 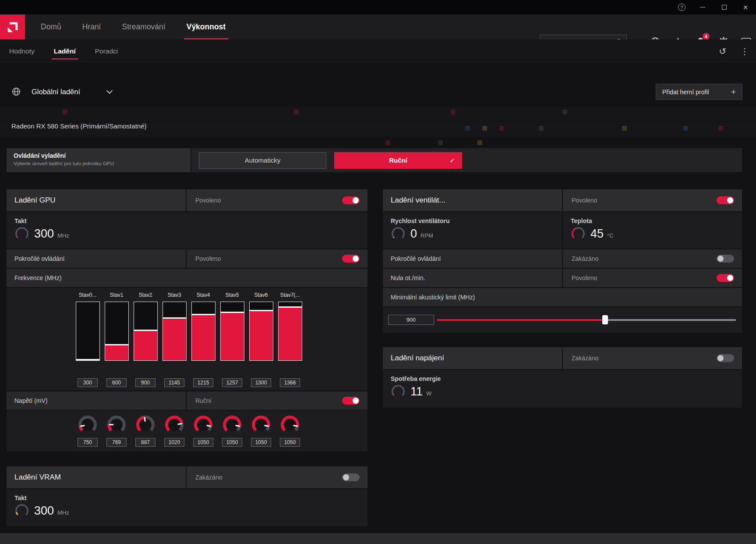 What do you see at coordinates (99, 164) in the screenshot?
I see `tuning-control-subtitle: Vyberte úroveň ladění pro tuto jednotku …` at bounding box center [99, 164].